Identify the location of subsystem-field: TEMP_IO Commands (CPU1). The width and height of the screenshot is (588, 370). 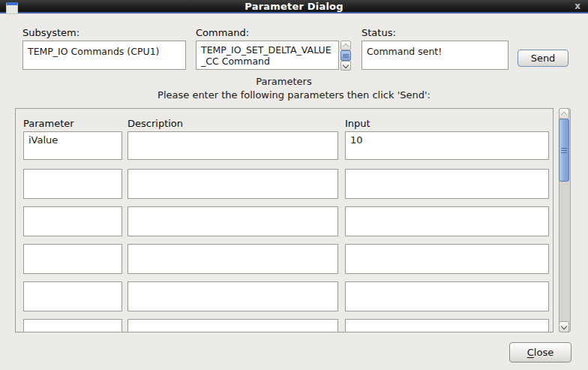
(104, 56).